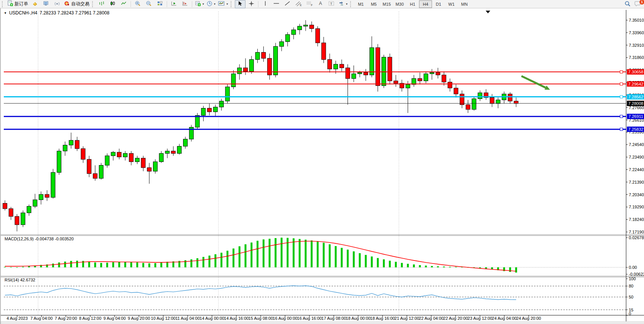 The width and height of the screenshot is (644, 324). I want to click on symbol-timeframe-label: USDCNH-,H4, so click(23, 13).